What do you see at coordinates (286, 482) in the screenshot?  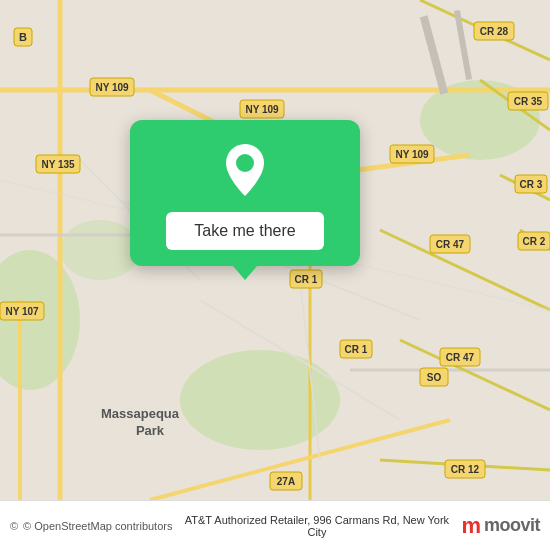 I see `svg-text: 27A` at bounding box center [286, 482].